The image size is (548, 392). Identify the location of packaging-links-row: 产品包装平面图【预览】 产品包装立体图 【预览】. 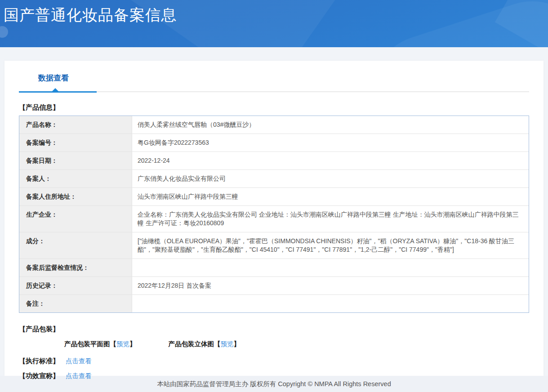
(297, 344).